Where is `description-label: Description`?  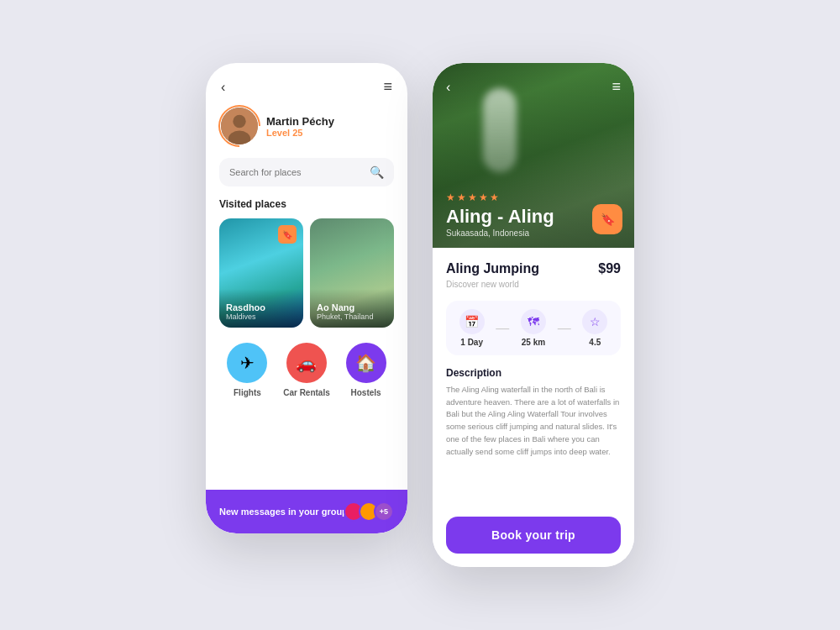 description-label: Description is located at coordinates (533, 373).